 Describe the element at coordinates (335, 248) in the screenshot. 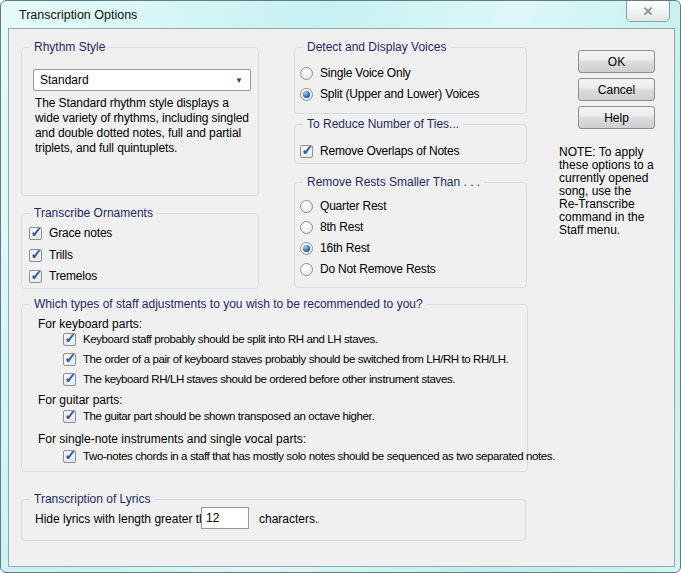

I see `radio-16th-rest: 16th Rest` at that location.